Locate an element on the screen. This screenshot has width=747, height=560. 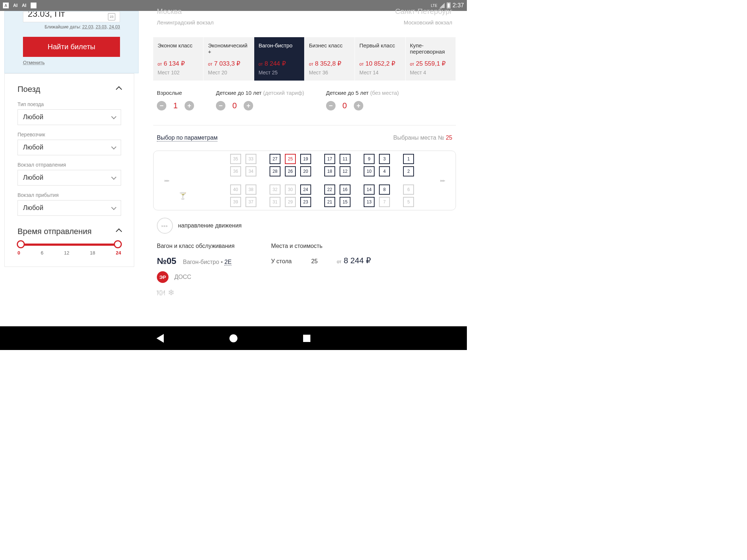
seat-36: 36 is located at coordinates (236, 171).